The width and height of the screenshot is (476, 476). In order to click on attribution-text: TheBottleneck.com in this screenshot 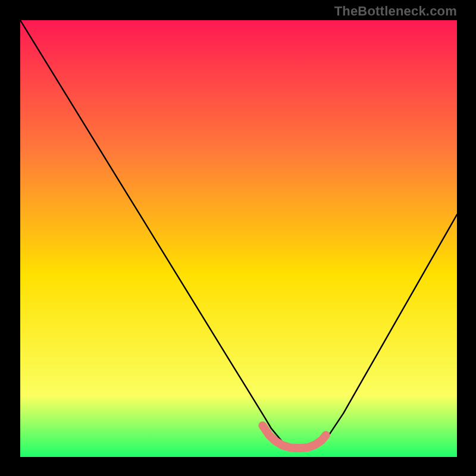, I will do `click(396, 11)`.